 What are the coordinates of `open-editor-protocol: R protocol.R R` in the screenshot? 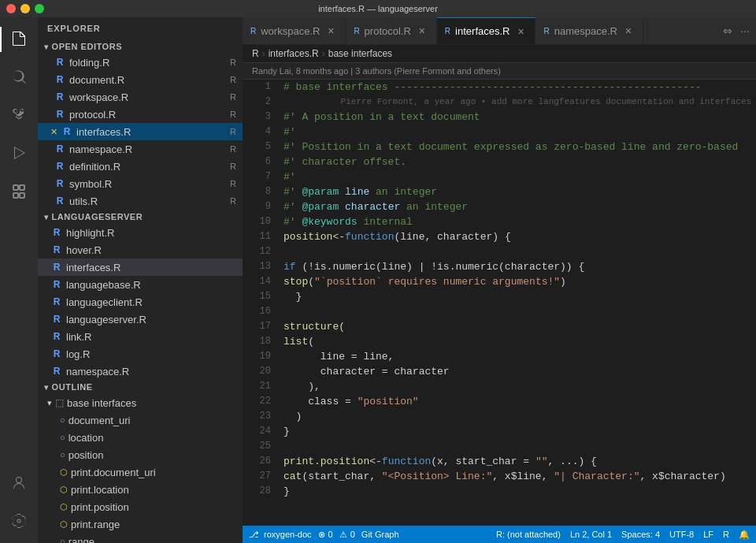 It's located at (140, 114).